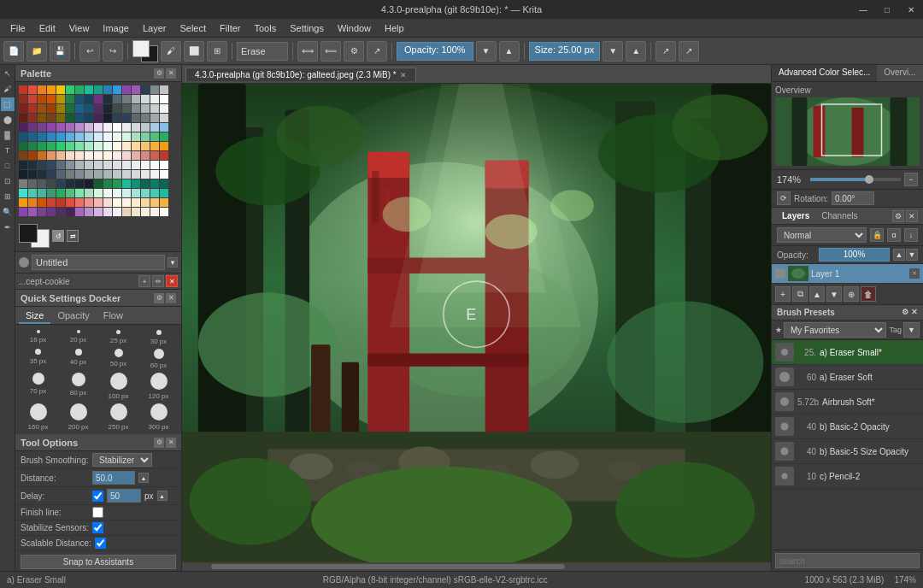 The height and width of the screenshot is (588, 923). Describe the element at coordinates (855, 255) in the screenshot. I see `opacity-value: 100%` at that location.